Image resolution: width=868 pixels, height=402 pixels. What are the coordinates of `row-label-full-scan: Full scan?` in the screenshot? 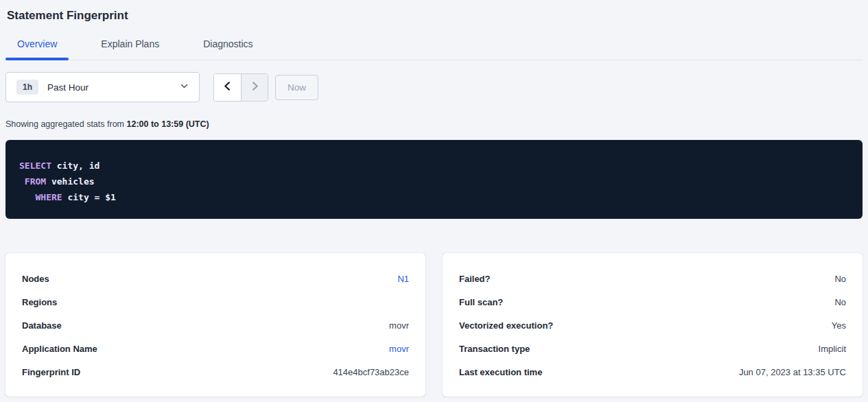 It's located at (481, 302).